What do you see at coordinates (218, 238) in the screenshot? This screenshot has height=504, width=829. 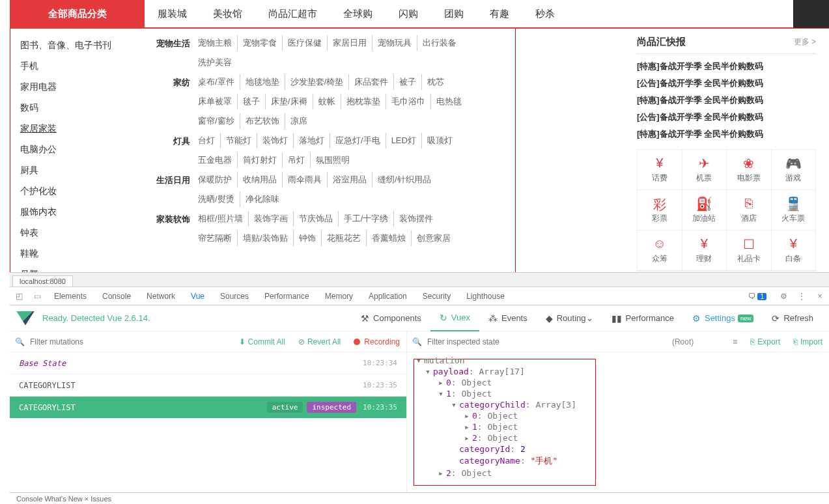 I see `mega-link: 帘艺隔断` at bounding box center [218, 238].